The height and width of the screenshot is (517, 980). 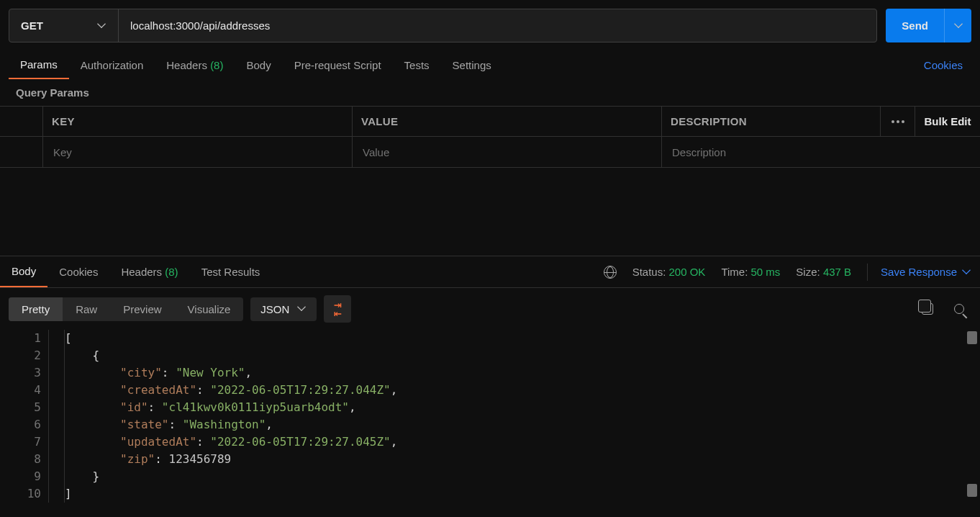 What do you see at coordinates (926, 272) in the screenshot?
I see `save-response-button: Save Response` at bounding box center [926, 272].